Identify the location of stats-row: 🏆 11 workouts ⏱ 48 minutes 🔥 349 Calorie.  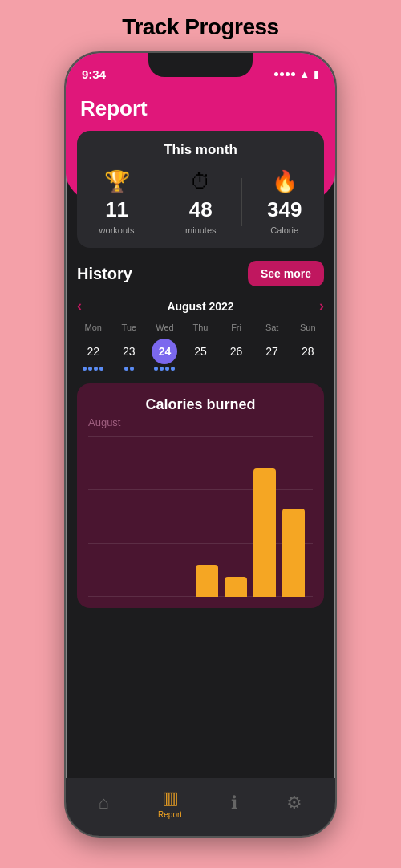
(200, 202).